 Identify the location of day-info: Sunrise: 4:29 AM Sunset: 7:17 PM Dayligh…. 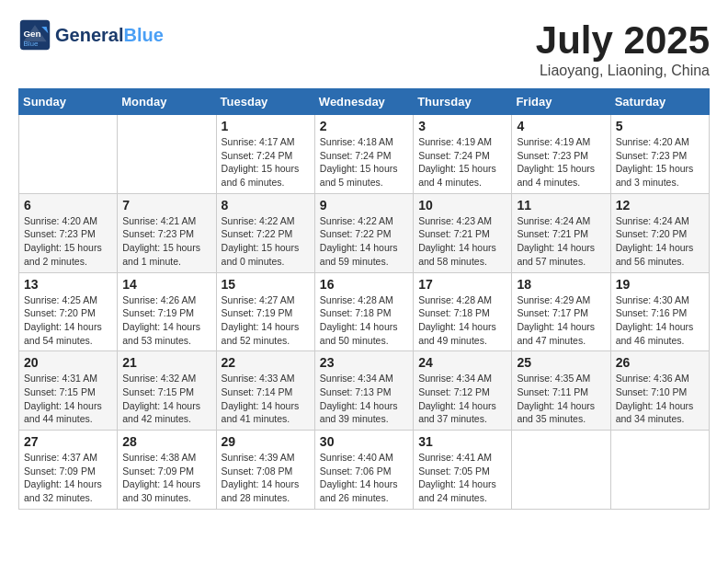
(561, 320).